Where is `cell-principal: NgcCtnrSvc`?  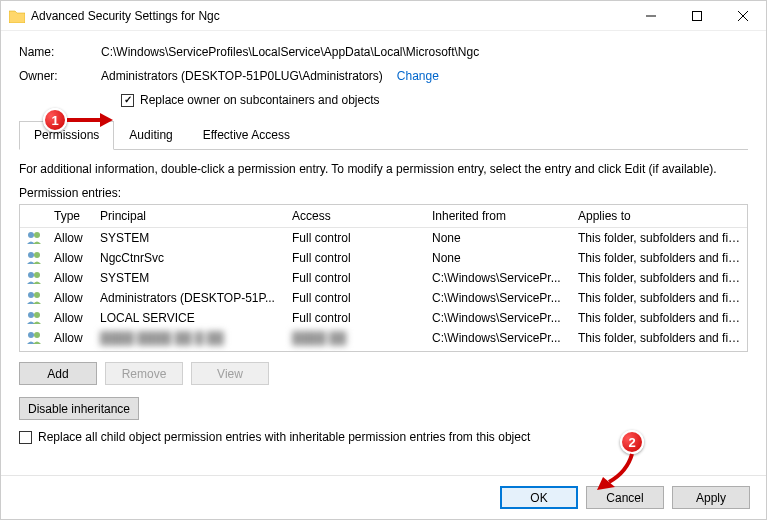 cell-principal: NgcCtnrSvc is located at coordinates (190, 258).